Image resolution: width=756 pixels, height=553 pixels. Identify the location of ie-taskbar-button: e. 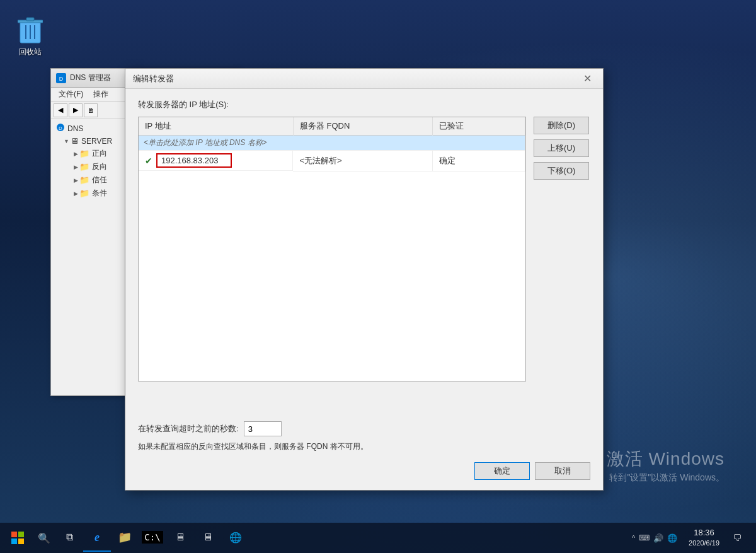
(97, 538).